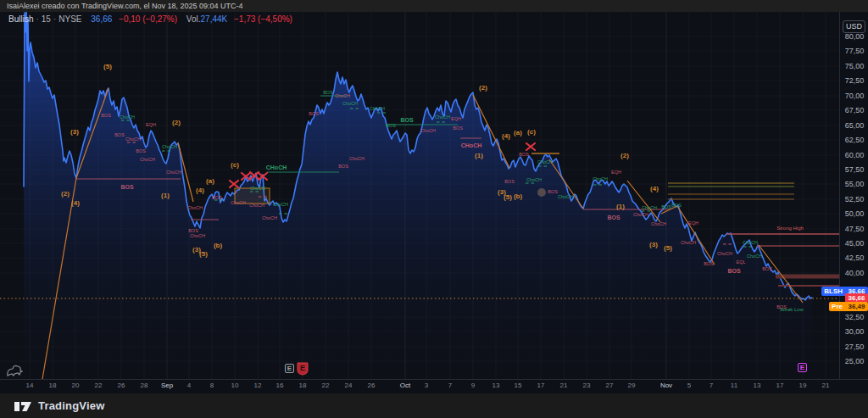 This screenshot has height=418, width=868. What do you see at coordinates (854, 27) in the screenshot?
I see `currency-selector: USD` at bounding box center [854, 27].